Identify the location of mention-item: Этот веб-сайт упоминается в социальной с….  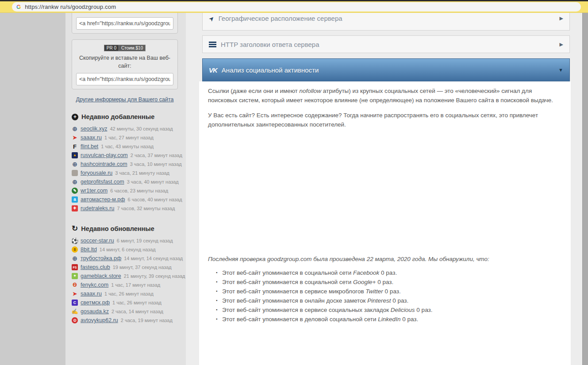
(389, 273).